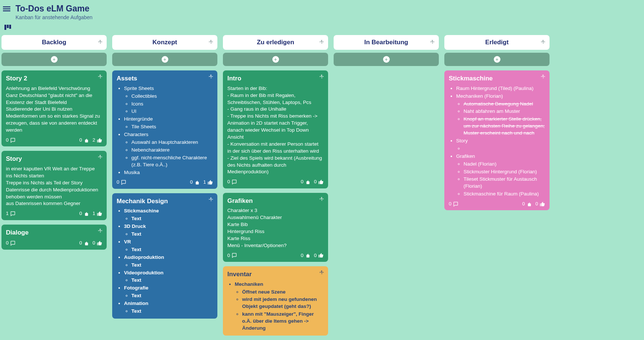  What do you see at coordinates (504, 172) in the screenshot?
I see `list-item: Stickmuster Hintergrund (Florian)` at bounding box center [504, 172].